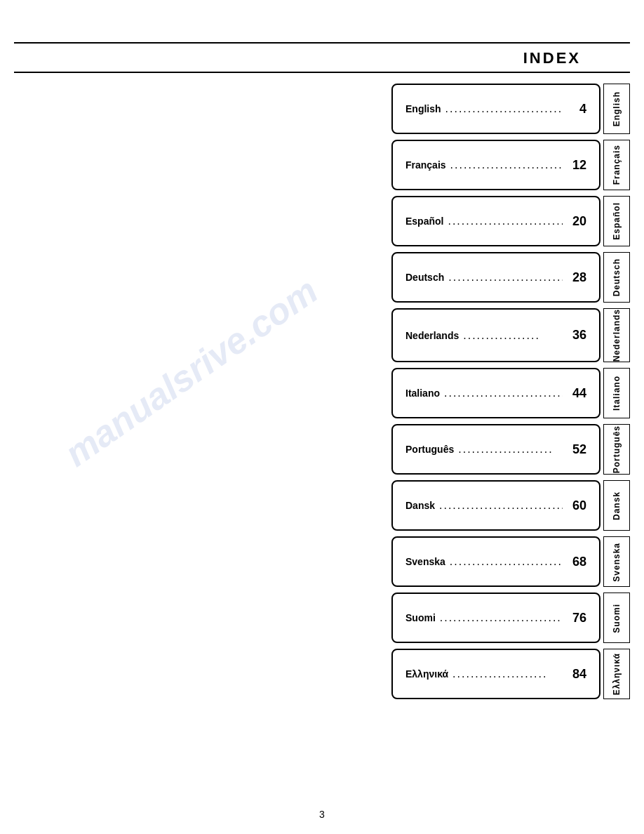 The height and width of the screenshot is (834, 644). I want to click on side-tab: Deutsch, so click(617, 277).